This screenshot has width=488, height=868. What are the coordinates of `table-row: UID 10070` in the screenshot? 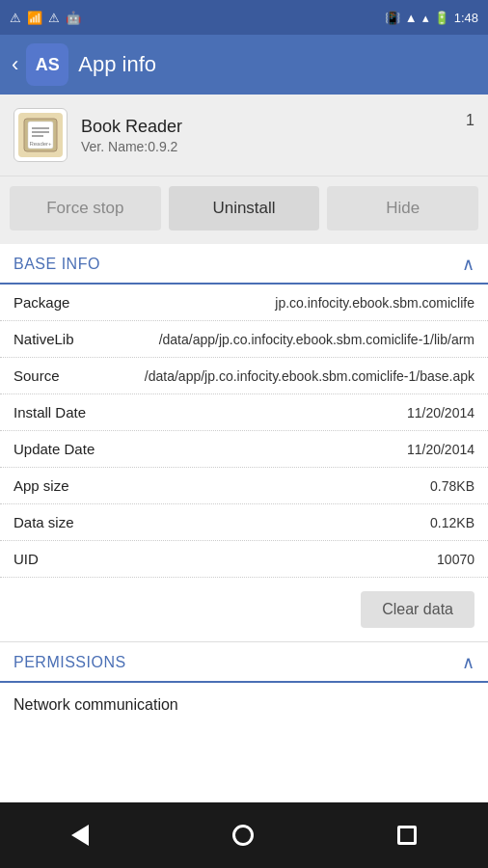 It's located at (244, 559).